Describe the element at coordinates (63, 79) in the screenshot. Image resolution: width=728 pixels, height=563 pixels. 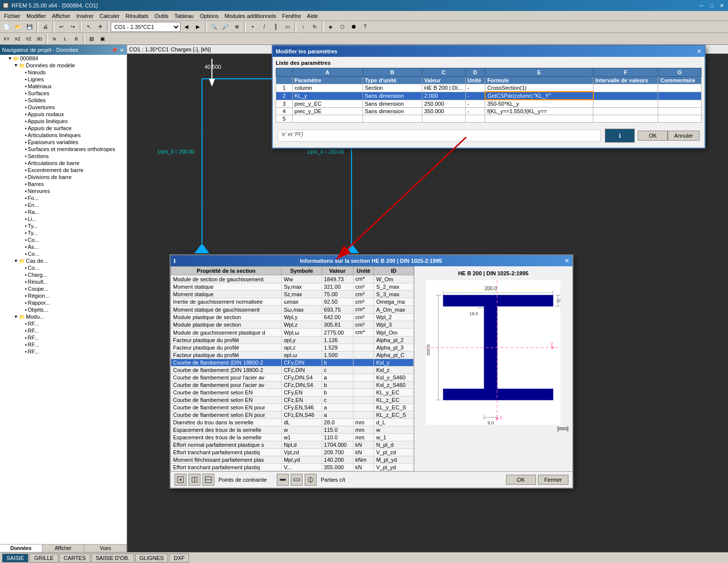
I see `tree-item-lines: • Lignes` at that location.